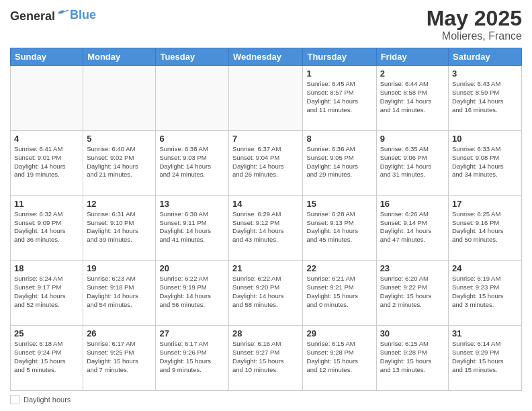 The image size is (532, 411). What do you see at coordinates (120, 57) in the screenshot?
I see `col-monday: Monday` at bounding box center [120, 57].